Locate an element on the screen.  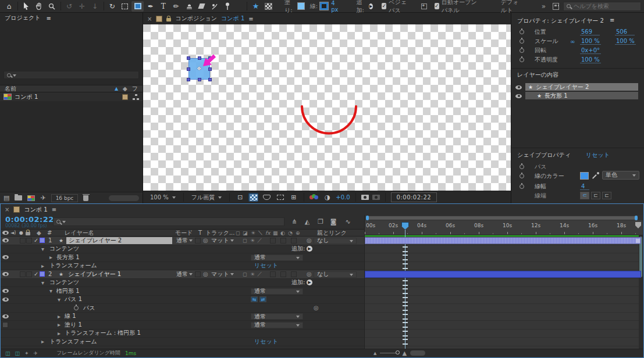
parent-pick-whip-icon: ◎ is located at coordinates (309, 241).